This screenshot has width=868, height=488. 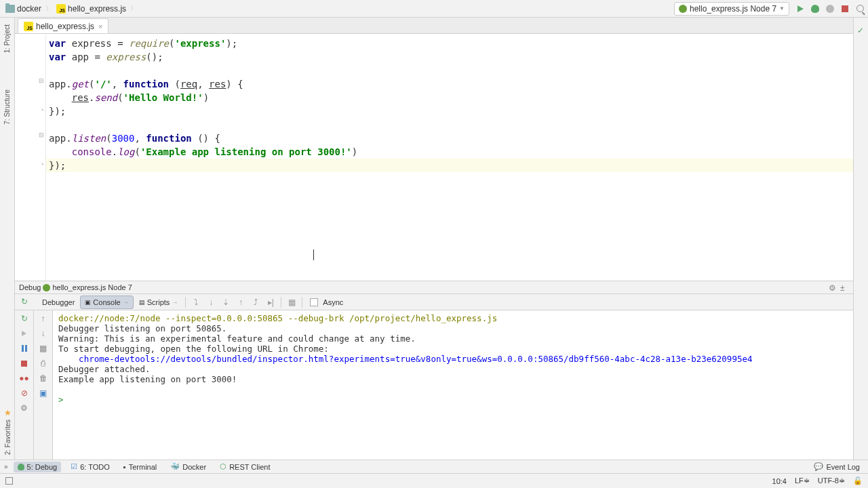 I want to click on debug-view-controls: ↑ ↓ ▦ ⎙ 🗑 ▣, so click(x=43, y=385).